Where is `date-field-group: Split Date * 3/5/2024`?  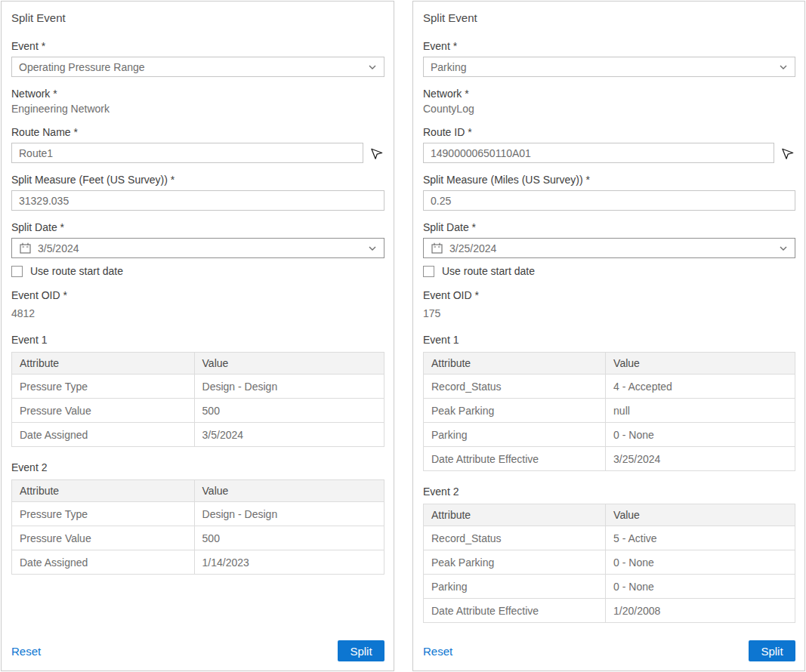
date-field-group: Split Date * 3/5/2024 is located at coordinates (198, 240).